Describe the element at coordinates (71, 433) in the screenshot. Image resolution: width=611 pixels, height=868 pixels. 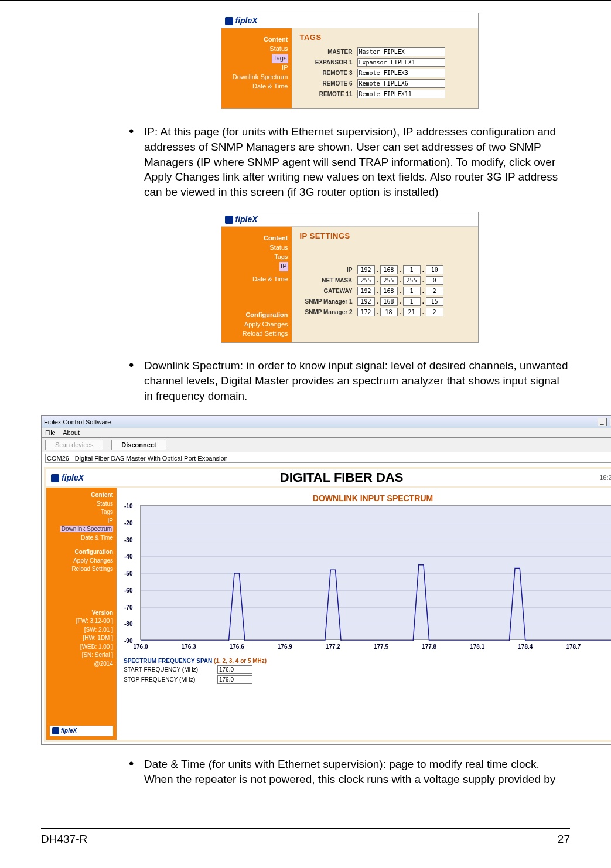
I see `menu-about: About` at that location.